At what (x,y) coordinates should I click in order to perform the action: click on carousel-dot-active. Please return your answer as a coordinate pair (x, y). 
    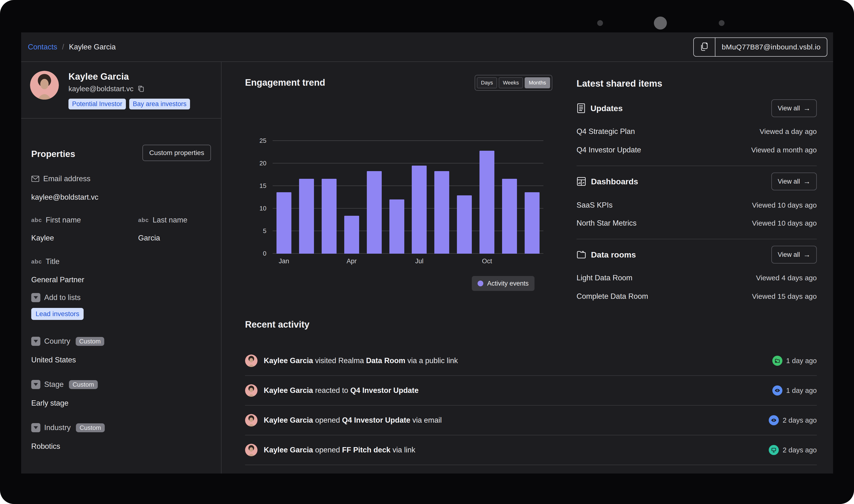
    Looking at the image, I should click on (660, 23).